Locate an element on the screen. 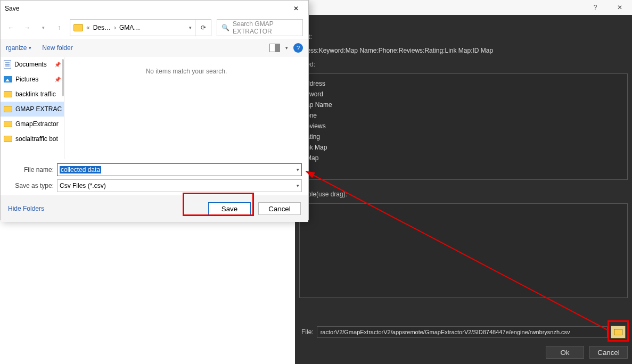 The image size is (632, 364). save-close-button: ✕ is located at coordinates (296, 9).